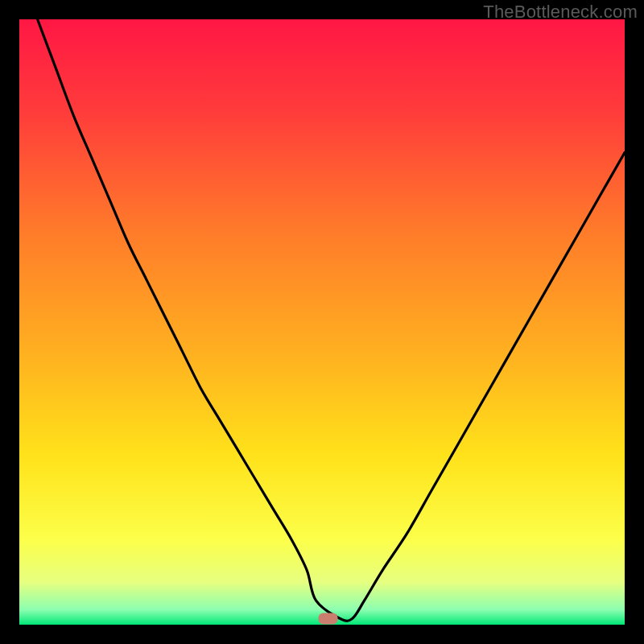 This screenshot has width=644, height=644. I want to click on optimal-marker, so click(328, 618).